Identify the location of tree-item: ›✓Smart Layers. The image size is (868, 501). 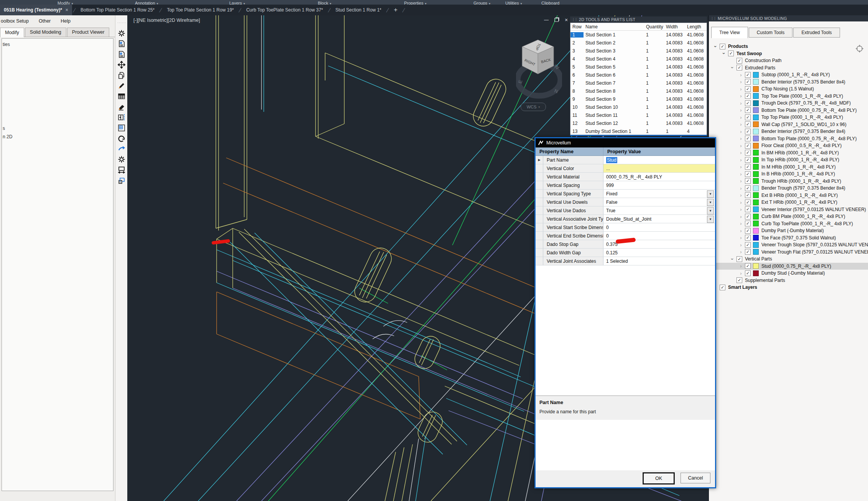
(788, 287).